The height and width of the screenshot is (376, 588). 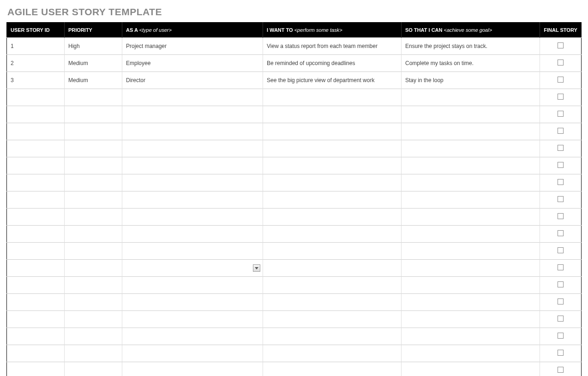 What do you see at coordinates (257, 268) in the screenshot?
I see `chevron-down-icon` at bounding box center [257, 268].